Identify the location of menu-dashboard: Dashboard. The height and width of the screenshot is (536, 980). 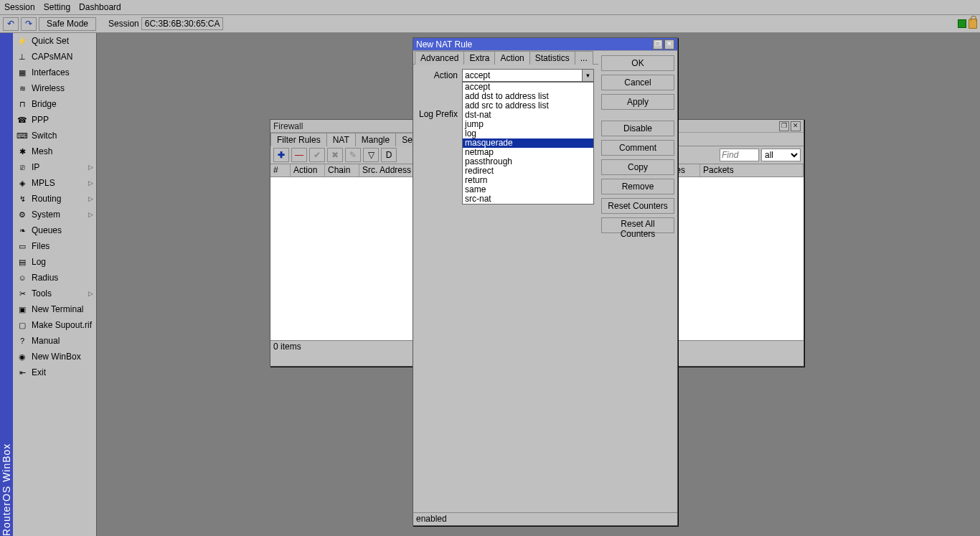
(100, 7).